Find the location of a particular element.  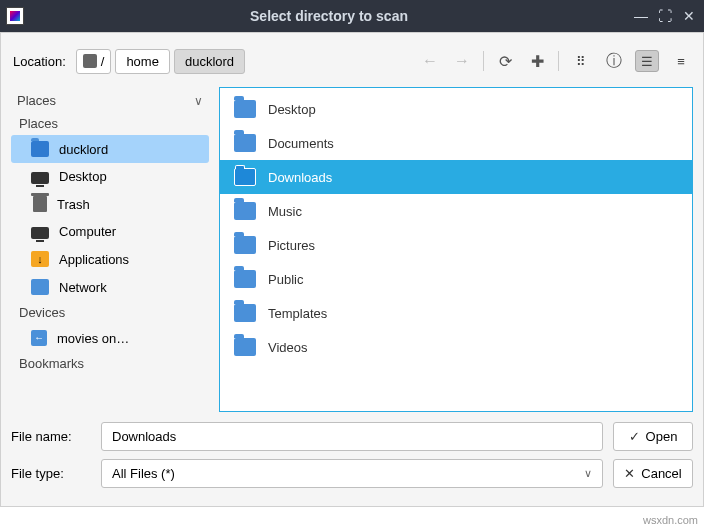

sidebar-places-sub: Places is located at coordinates (110, 124).